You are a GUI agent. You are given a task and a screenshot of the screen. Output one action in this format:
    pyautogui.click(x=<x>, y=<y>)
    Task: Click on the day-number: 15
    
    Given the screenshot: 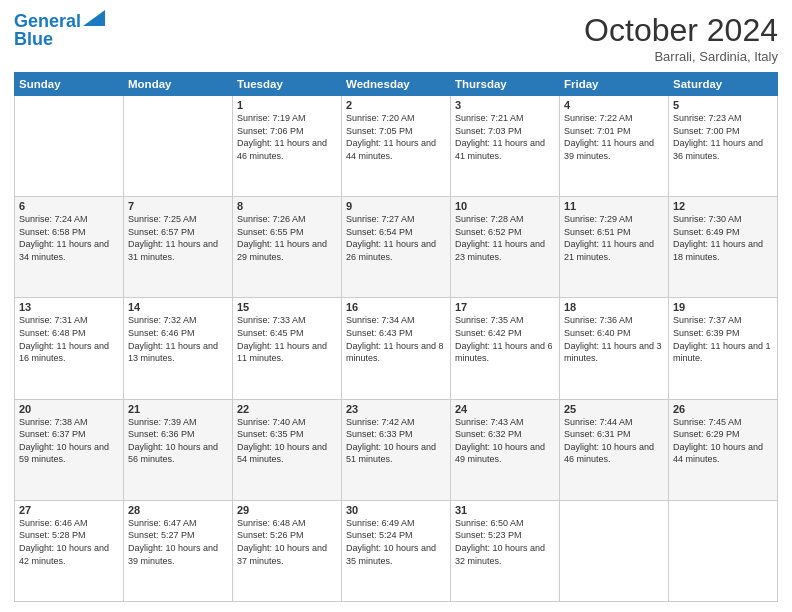 What is the action you would take?
    pyautogui.click(x=287, y=307)
    